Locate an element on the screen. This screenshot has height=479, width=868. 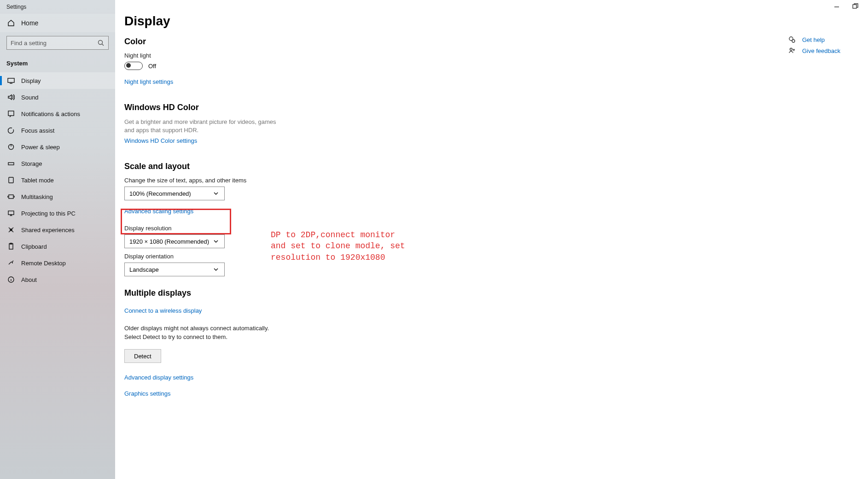
nav-label: Remote Desktop is located at coordinates (43, 263).